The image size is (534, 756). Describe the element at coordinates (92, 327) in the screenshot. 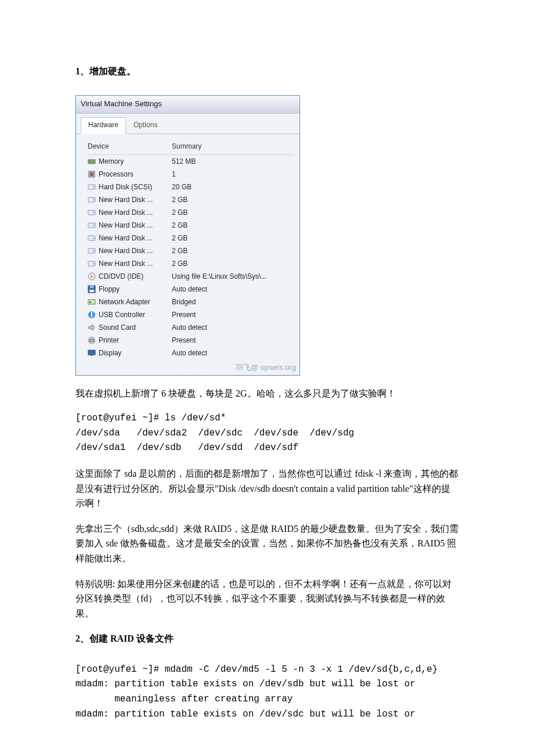

I see `sound-icon` at that location.